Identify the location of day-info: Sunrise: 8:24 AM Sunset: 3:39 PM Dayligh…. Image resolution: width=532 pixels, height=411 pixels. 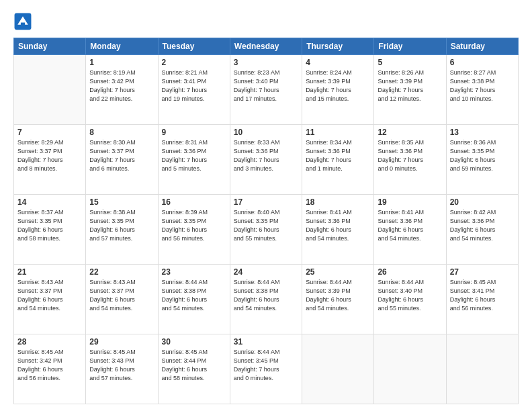
(338, 86).